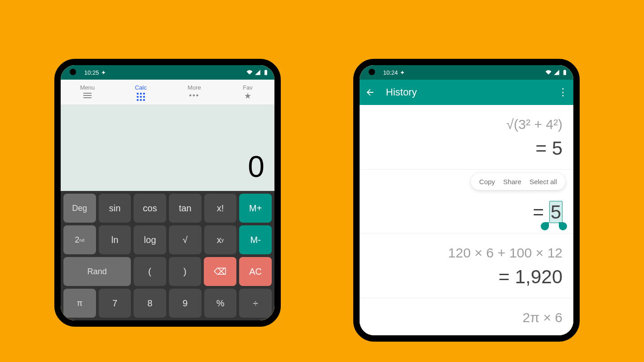 The height and width of the screenshot is (362, 644). What do you see at coordinates (220, 272) in the screenshot?
I see `key-⌫: ⌫` at bounding box center [220, 272].